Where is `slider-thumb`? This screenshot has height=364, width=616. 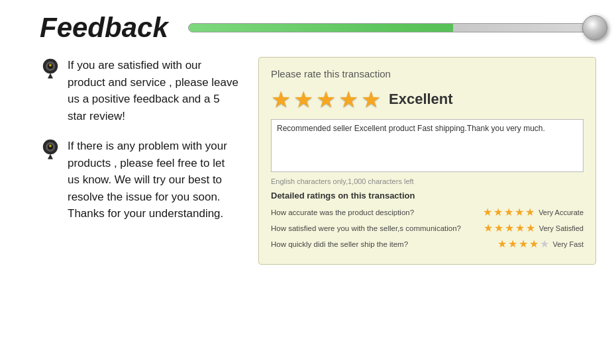 slider-thumb is located at coordinates (595, 28).